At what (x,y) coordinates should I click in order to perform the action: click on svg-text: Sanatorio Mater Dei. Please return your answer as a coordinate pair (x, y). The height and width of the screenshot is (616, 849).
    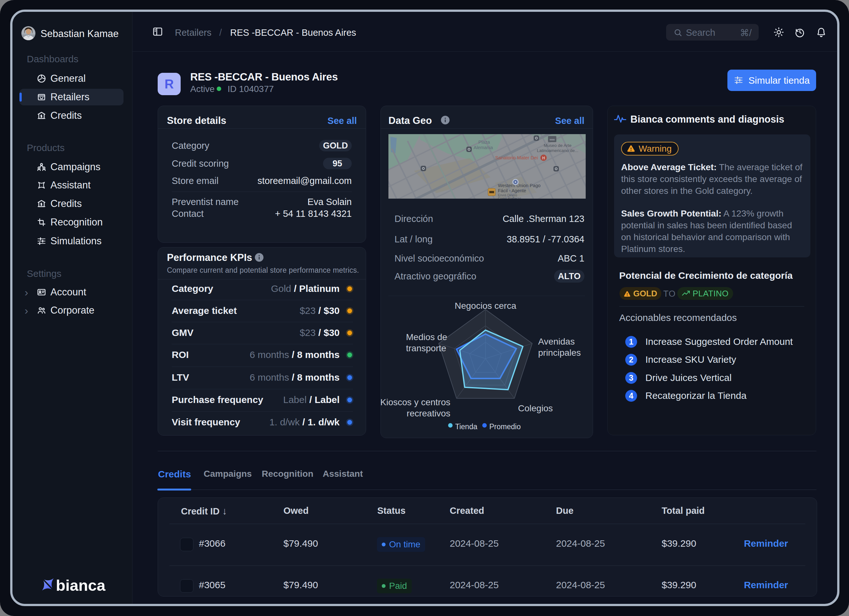
    Looking at the image, I should click on (517, 158).